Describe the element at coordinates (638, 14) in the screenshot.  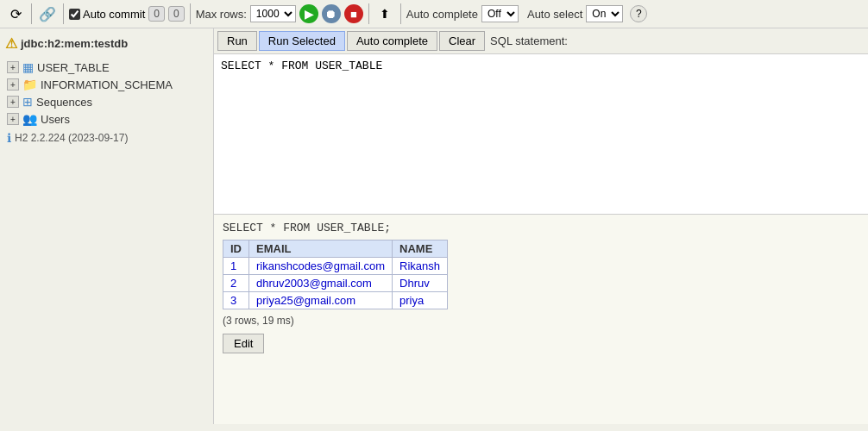
I see `help-button: ?` at that location.